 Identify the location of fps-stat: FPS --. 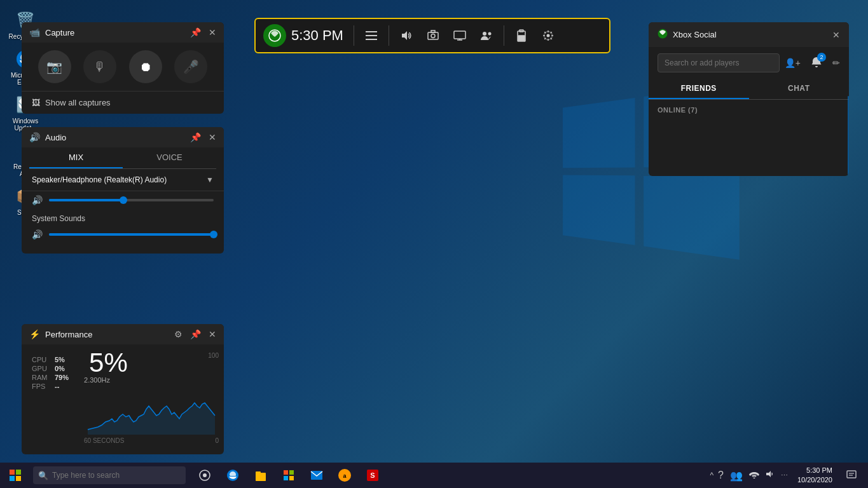
(50, 386).